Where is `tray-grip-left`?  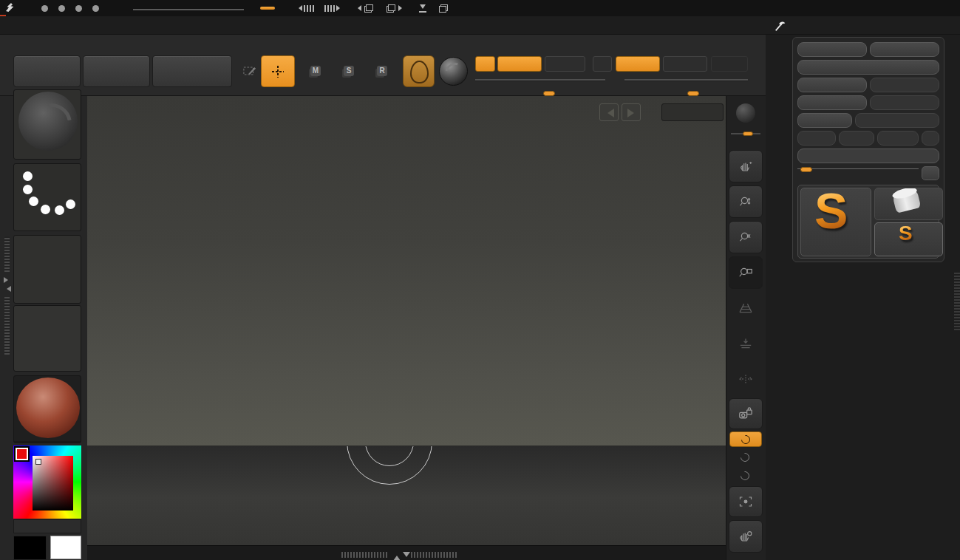 tray-grip-left is located at coordinates (365, 555).